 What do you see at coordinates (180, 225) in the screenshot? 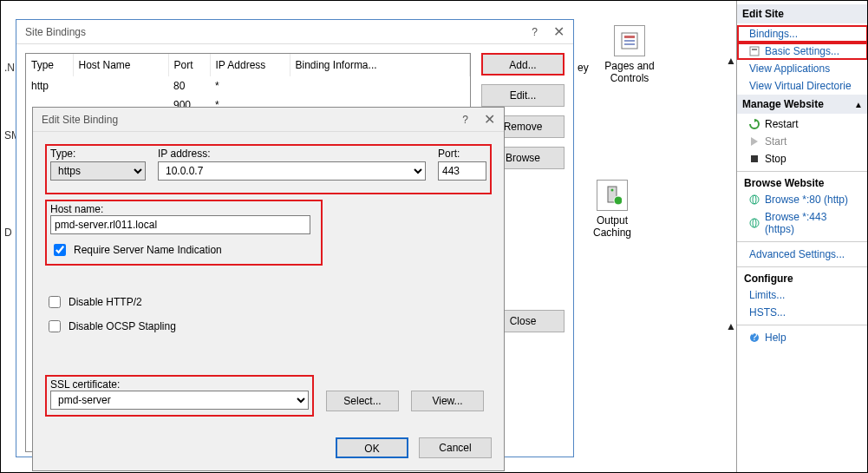
I see `hostname-input` at bounding box center [180, 225].